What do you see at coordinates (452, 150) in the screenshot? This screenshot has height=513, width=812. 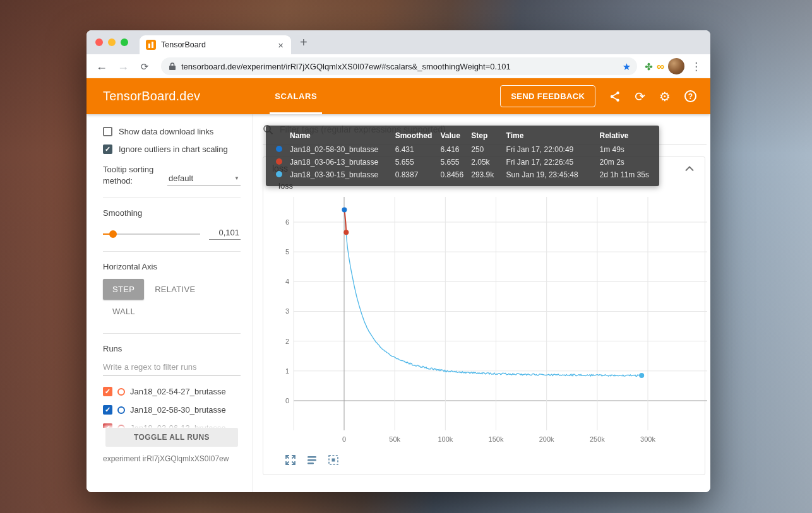 I see `tooltip-cell: 6.416` at bounding box center [452, 150].